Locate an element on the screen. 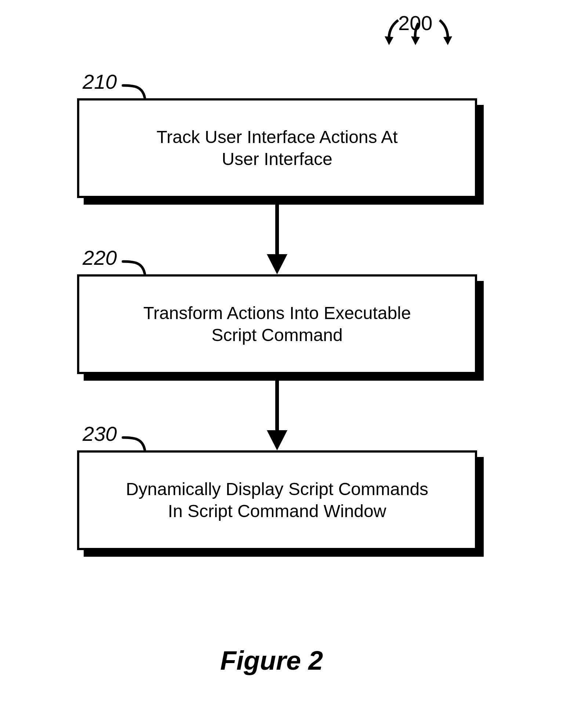 This screenshot has width=574, height=728. ref-210: 210 is located at coordinates (100, 81).